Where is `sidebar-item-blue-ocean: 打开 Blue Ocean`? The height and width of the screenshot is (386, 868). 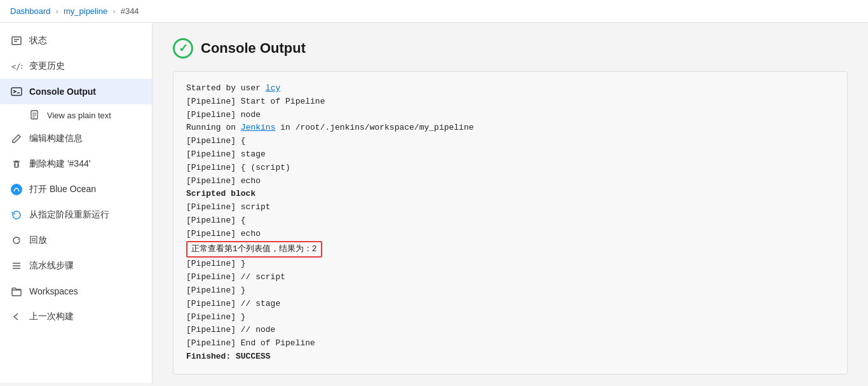
sidebar-item-blue-ocean: 打开 Blue Ocean is located at coordinates (76, 190).